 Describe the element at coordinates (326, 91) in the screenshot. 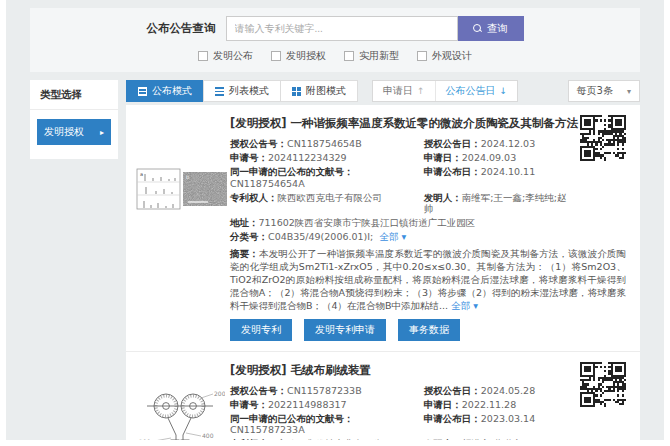

I see `tab-label: 附图模式` at that location.